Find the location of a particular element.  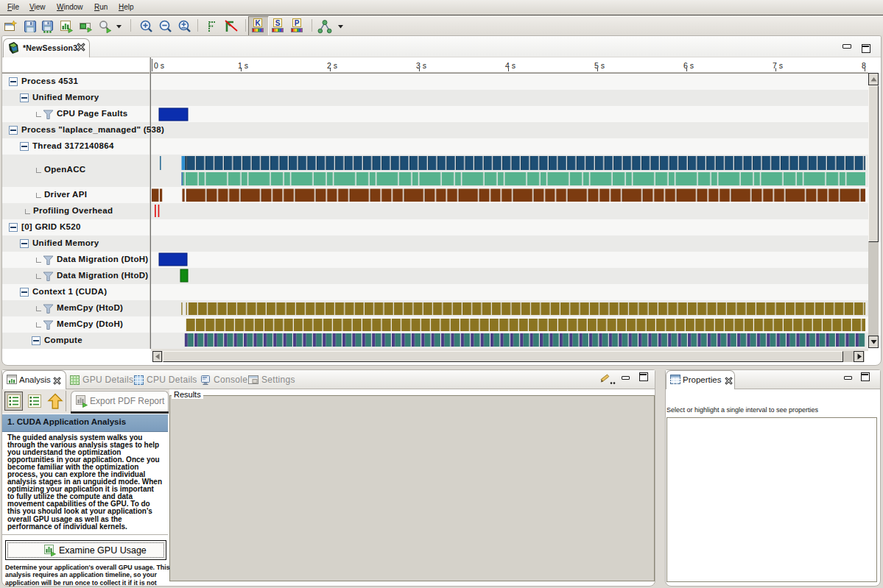

svg-text: 0 s is located at coordinates (159, 65).